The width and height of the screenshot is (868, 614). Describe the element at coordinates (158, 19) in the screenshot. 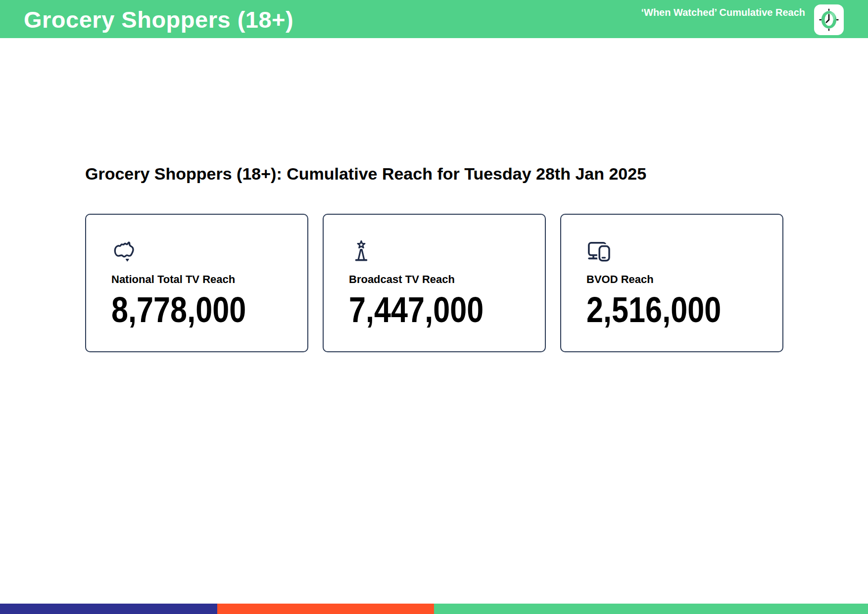

I see `page-title: Grocery Shoppers (18+)` at that location.